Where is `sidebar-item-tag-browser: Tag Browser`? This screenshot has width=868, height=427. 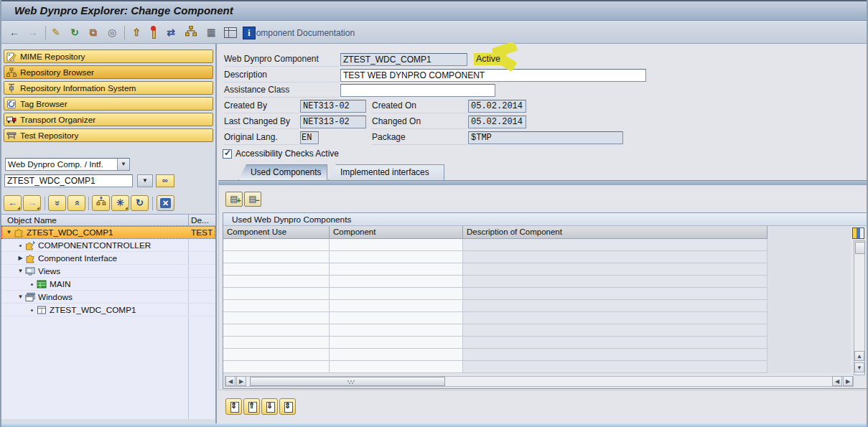
sidebar-item-tag-browser: Tag Browser is located at coordinates (108, 103).